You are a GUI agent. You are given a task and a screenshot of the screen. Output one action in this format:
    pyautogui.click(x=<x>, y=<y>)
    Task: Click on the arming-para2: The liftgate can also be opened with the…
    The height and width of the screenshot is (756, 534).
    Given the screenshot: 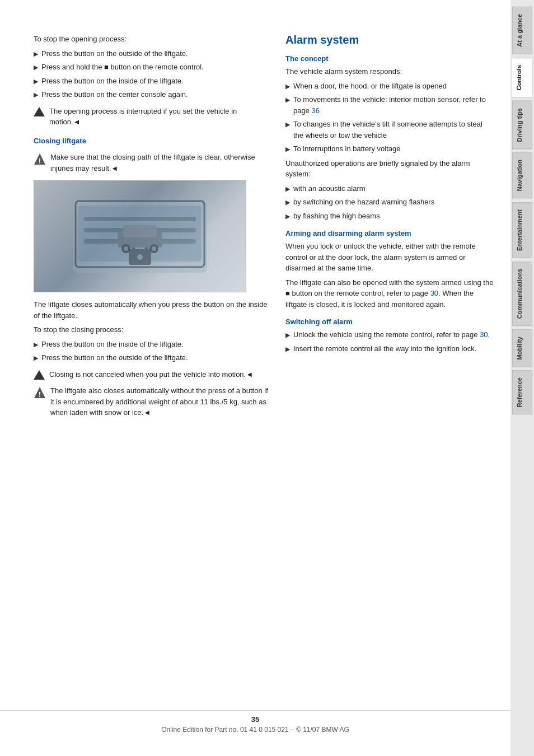 What is the action you would take?
    pyautogui.click(x=390, y=293)
    